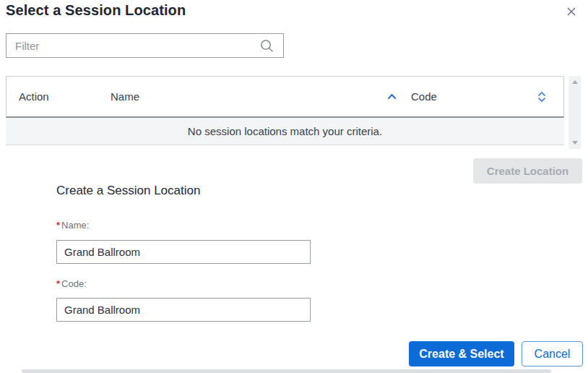  Describe the element at coordinates (571, 12) in the screenshot. I see `close-button` at that location.